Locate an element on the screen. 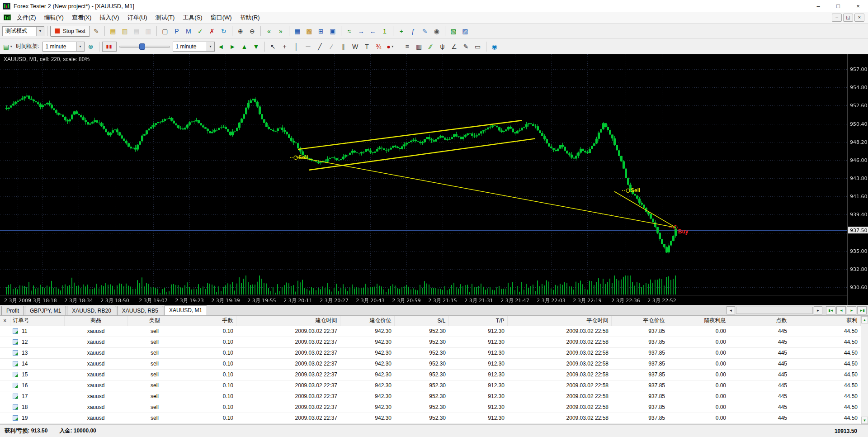 The image size is (868, 437). column-header-open-price: 建仓价位 is located at coordinates (367, 321).